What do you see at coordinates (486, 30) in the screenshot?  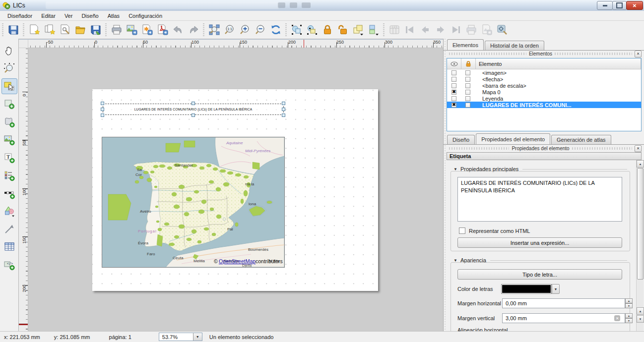 I see `atlas-export-button` at bounding box center [486, 30].